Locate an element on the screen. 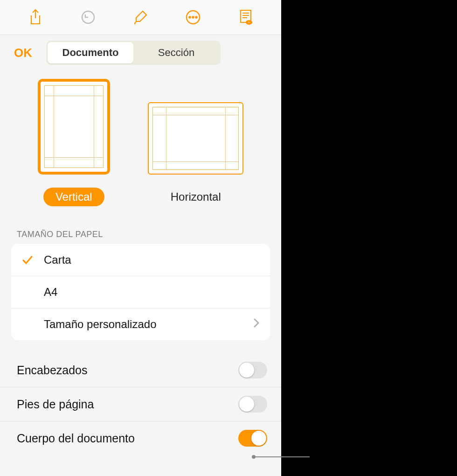 This screenshot has height=476, width=457. chevron-right-icon is located at coordinates (256, 324).